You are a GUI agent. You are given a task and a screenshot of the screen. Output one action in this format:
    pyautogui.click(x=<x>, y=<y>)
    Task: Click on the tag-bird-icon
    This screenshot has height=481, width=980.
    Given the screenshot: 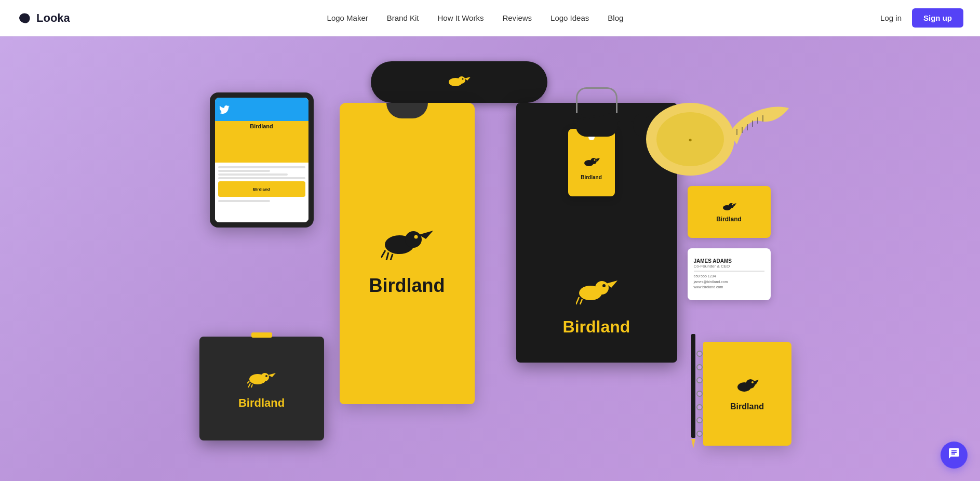 What is the action you would take?
    pyautogui.click(x=592, y=163)
    